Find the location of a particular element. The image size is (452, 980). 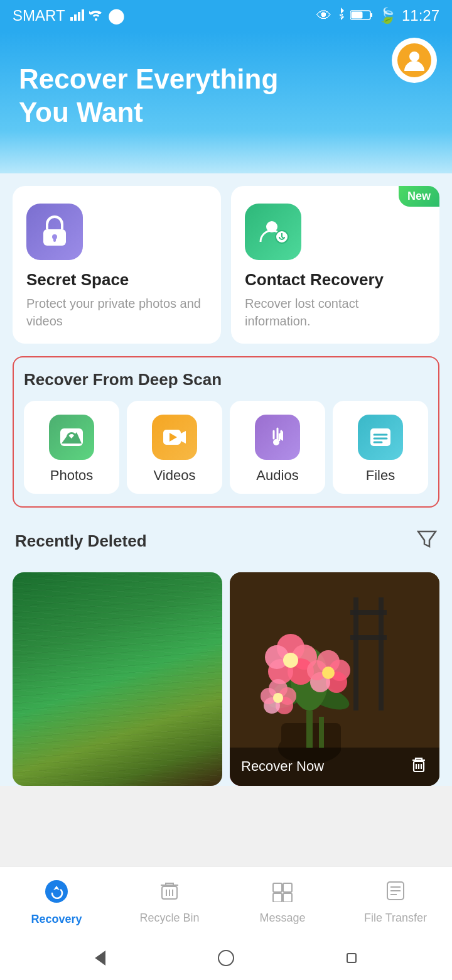

recently-deleted-title: Recently Deleted is located at coordinates (81, 542).